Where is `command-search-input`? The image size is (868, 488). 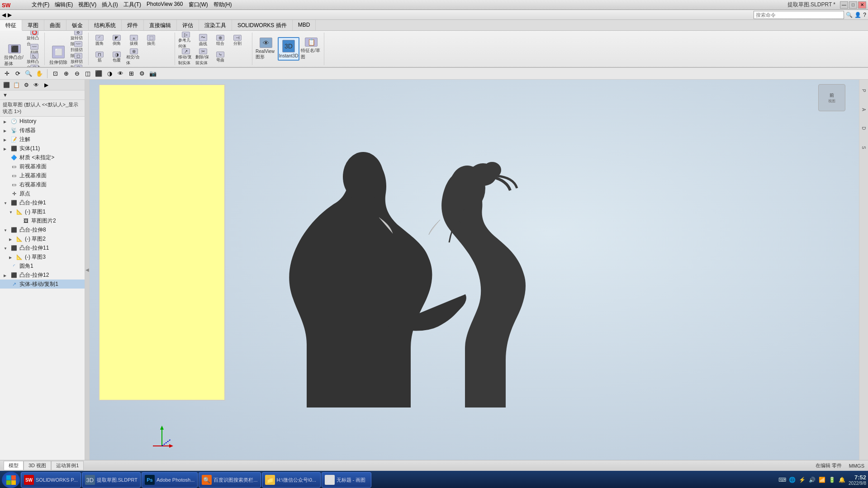
command-search-input is located at coordinates (799, 15).